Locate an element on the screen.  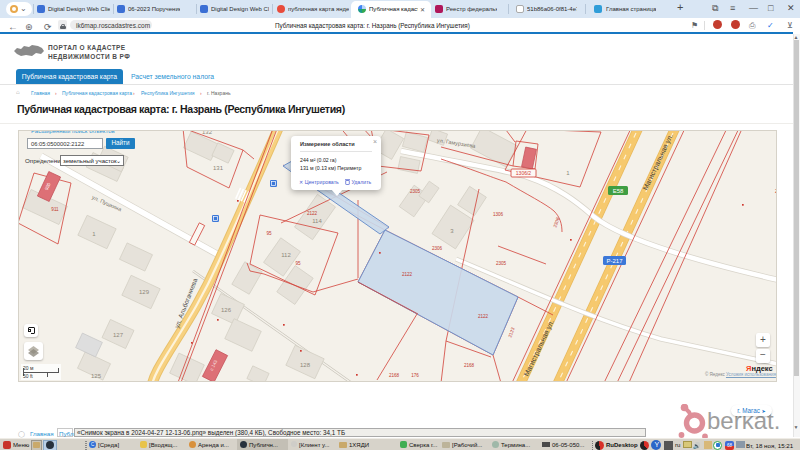
svg-text: 131 is located at coordinates (218, 168).